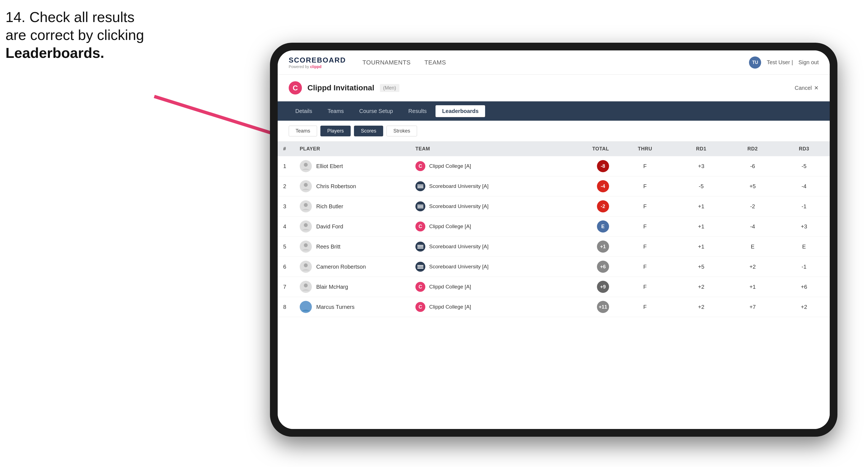 Image resolution: width=868 pixels, height=467 pixels. What do you see at coordinates (804, 307) in the screenshot?
I see `row-rd3: +2` at bounding box center [804, 307].